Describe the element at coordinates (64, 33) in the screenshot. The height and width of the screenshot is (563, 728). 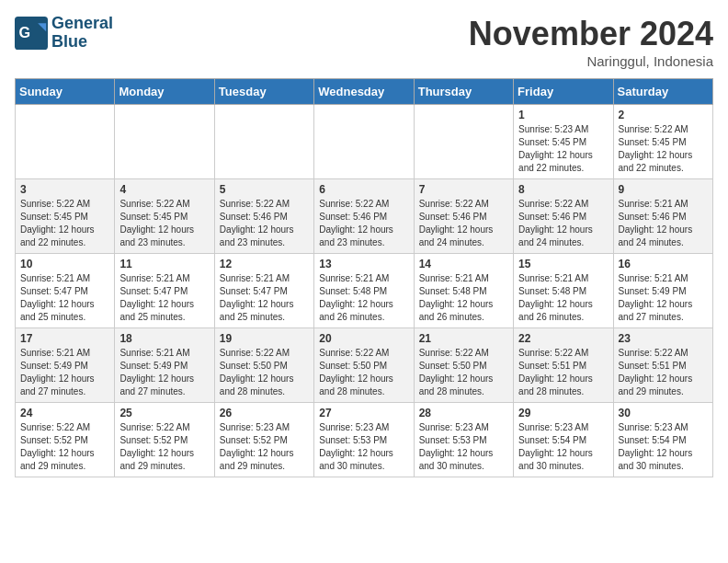
I see `logo: G General Blue` at that location.